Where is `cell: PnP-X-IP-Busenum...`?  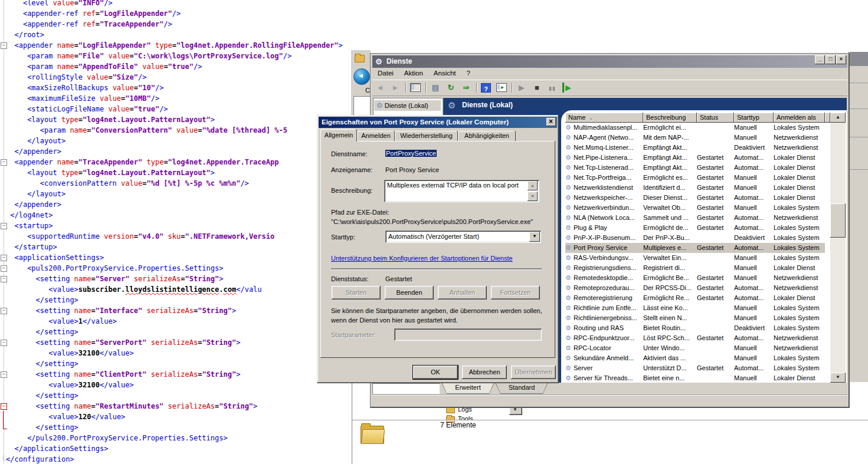 cell: PnP-X-IP-Busenum... is located at coordinates (608, 238).